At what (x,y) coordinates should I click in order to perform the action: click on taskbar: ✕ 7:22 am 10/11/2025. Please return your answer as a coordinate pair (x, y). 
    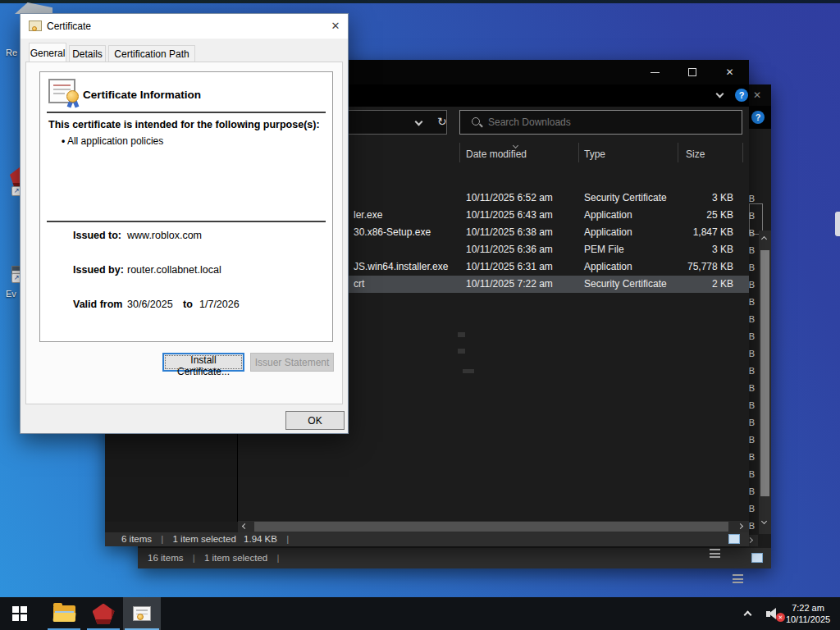
    Looking at the image, I should click on (420, 614).